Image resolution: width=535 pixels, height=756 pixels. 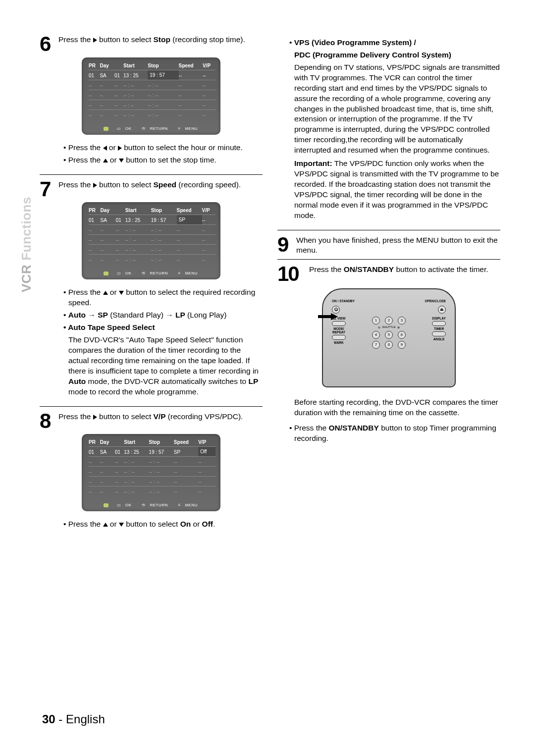 I want to click on onstandby-button: ⏻, so click(x=336, y=310).